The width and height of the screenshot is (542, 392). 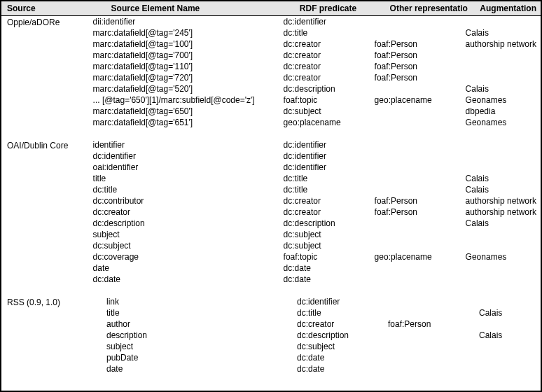 I want to click on table-row: titledc:titleCalais, so click(x=317, y=178).